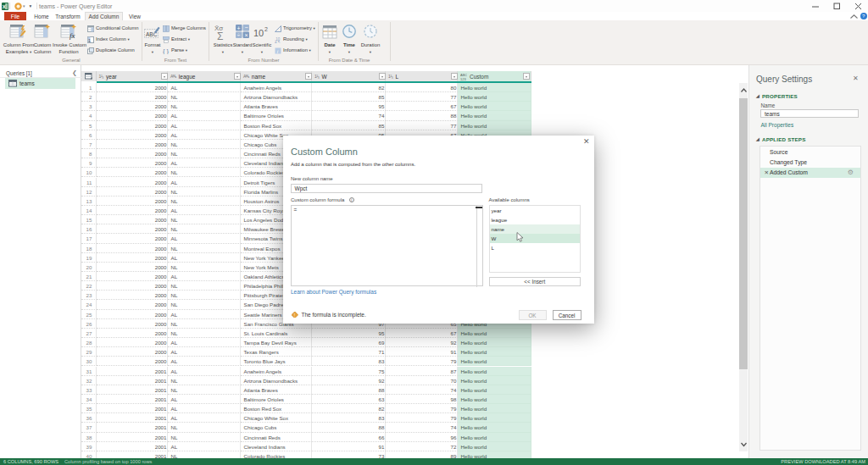 The height and width of the screenshot is (465, 868). I want to click on svg-text: 1, so click(90, 41).